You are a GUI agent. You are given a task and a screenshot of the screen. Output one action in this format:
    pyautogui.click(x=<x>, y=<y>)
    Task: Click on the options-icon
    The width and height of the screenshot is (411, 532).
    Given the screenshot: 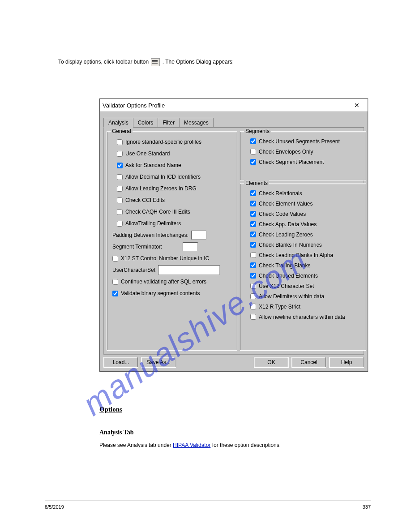 What is the action you would take?
    pyautogui.click(x=155, y=62)
    